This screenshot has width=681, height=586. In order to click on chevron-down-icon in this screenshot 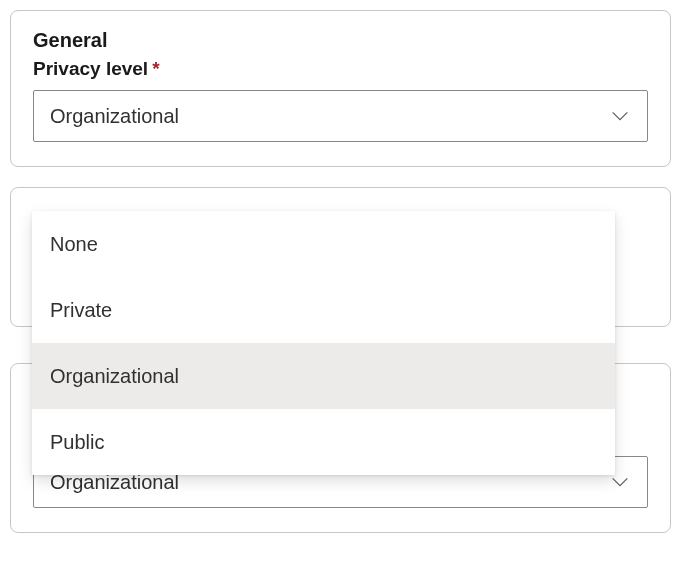, I will do `click(620, 116)`.